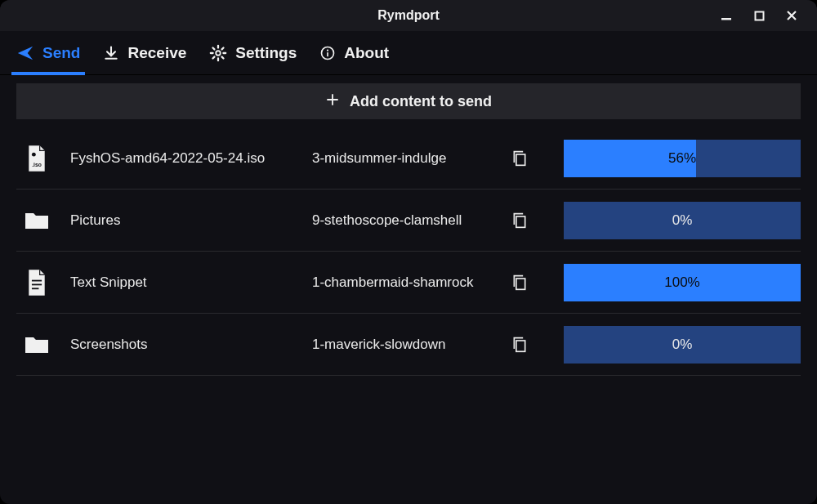  What do you see at coordinates (253, 52) in the screenshot?
I see `tab-settings: Settings` at bounding box center [253, 52].